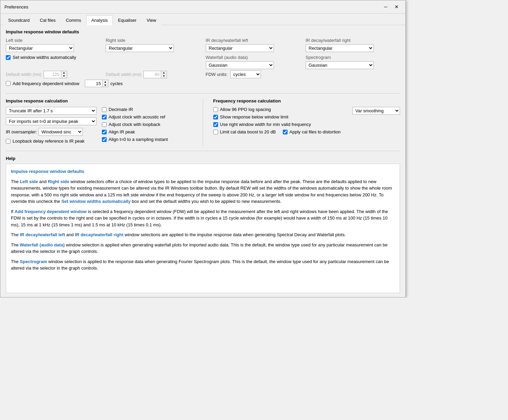 The image size is (508, 420). What do you see at coordinates (312, 132) in the screenshot?
I see `apply-cal-row: Apply cal files to distortion` at bounding box center [312, 132].